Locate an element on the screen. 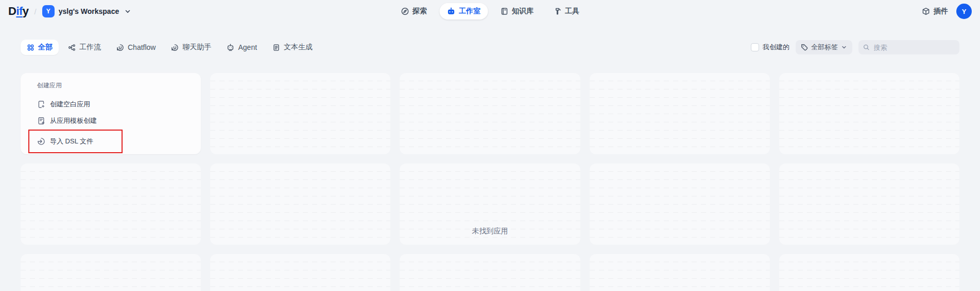 This screenshot has height=291, width=980. create-app-title: 创建应用 is located at coordinates (114, 85).